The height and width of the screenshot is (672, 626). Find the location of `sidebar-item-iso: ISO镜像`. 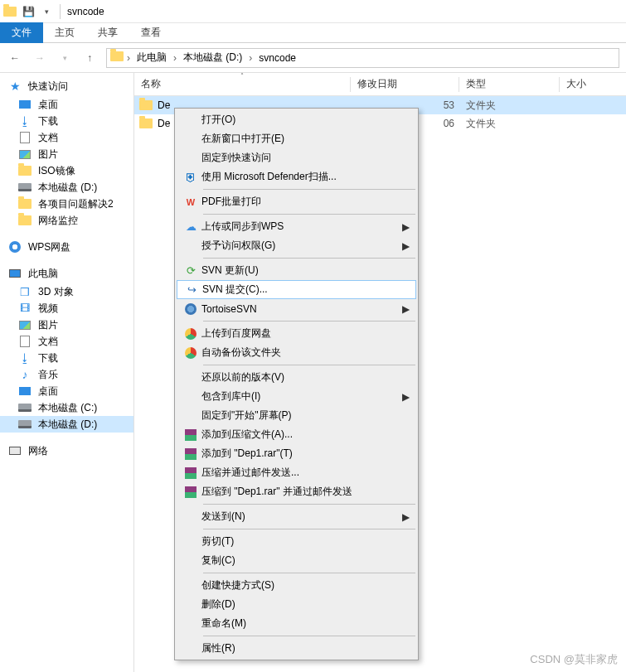

sidebar-item-iso: ISO镜像 is located at coordinates (66, 171).